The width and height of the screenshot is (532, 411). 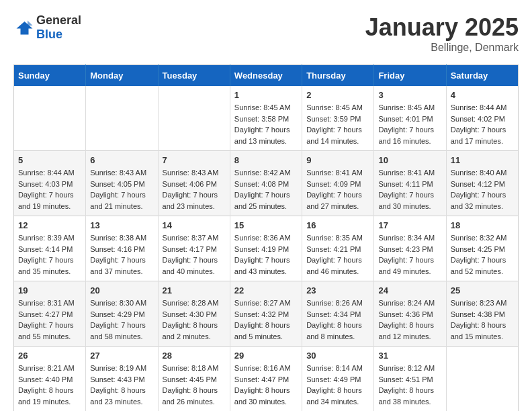 I want to click on day-cell: 31Sunrise: 8:12 AM Sunset: 4:51 PM Dayli…, so click(x=410, y=379).